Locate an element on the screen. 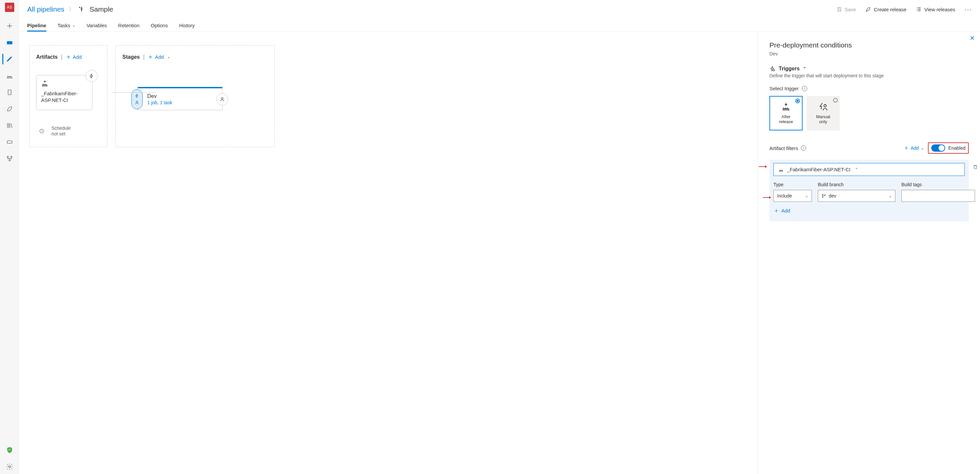  artifacts-title: Artifacts is located at coordinates (47, 57).